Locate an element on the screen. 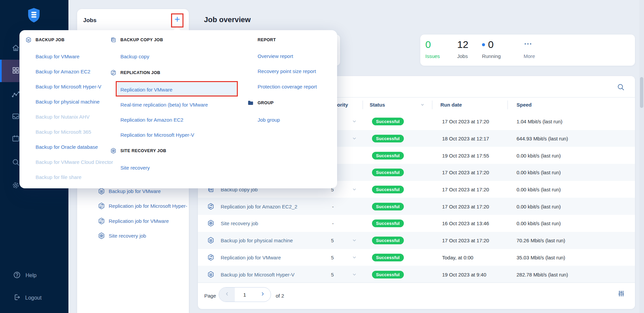 The image size is (644, 313). app-logo-shield-icon is located at coordinates (34, 15).